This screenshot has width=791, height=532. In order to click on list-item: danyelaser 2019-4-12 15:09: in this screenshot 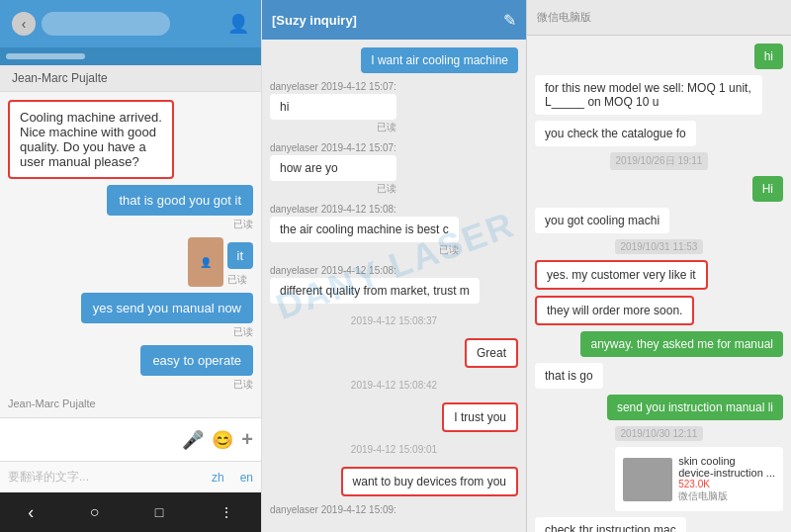, I will do `click(333, 510)`.